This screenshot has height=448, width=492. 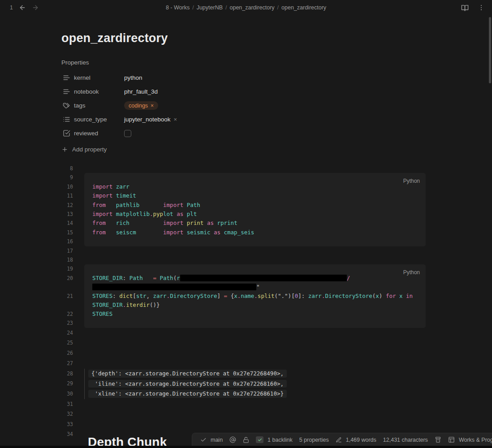 I want to click on folder-check-icon, so click(x=260, y=440).